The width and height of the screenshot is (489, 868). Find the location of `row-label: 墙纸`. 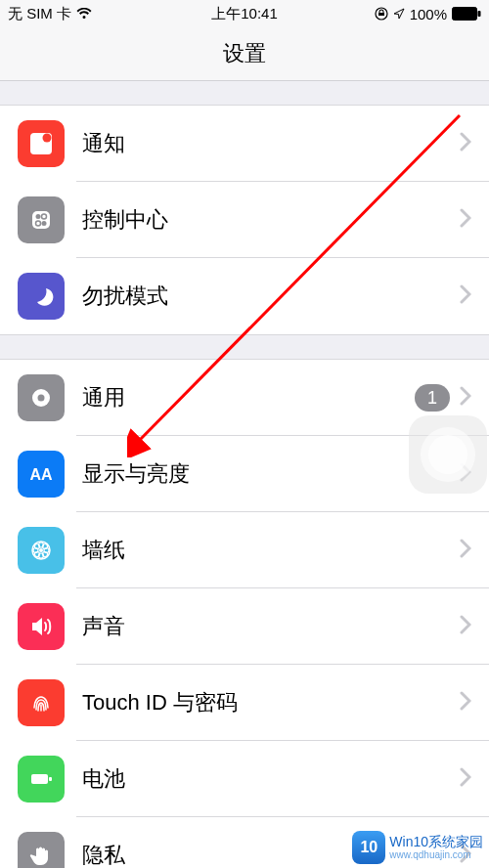

row-label: 墙纸 is located at coordinates (271, 550).